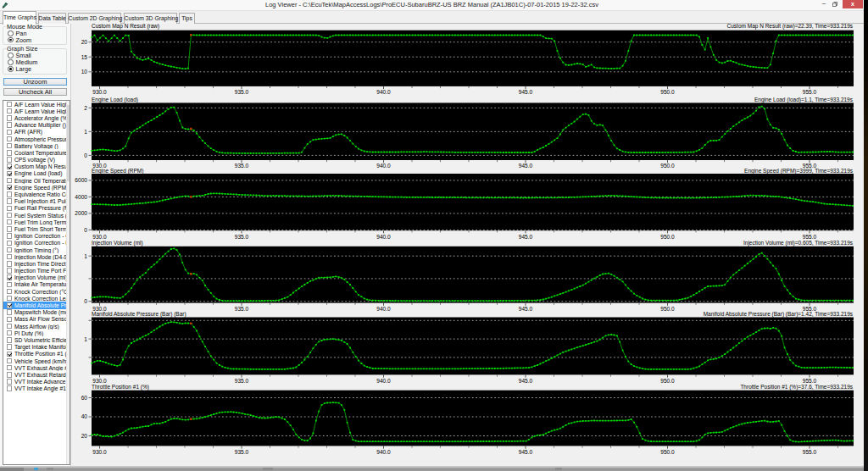 Image resolution: width=868 pixels, height=471 pixels. I want to click on svg-text: Throttle Position #1 (%), so click(120, 387).